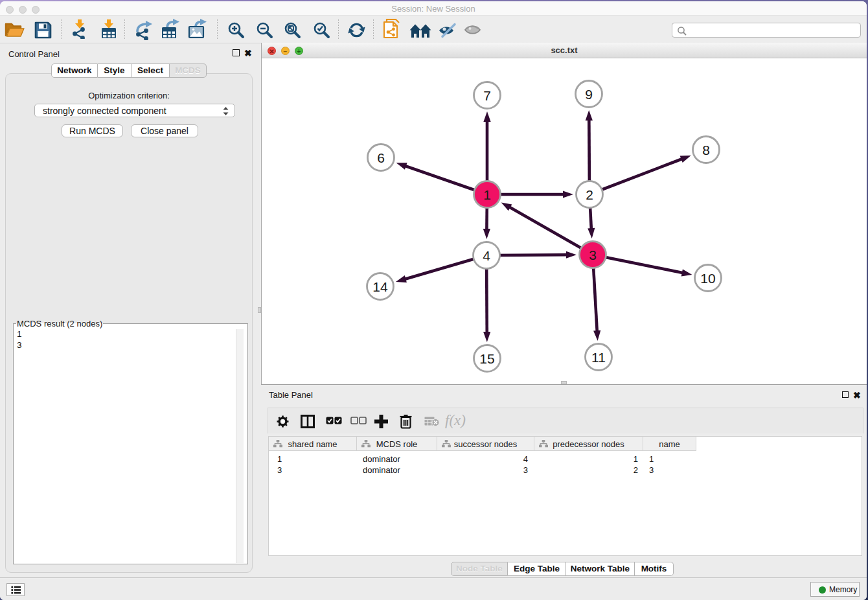 The width and height of the screenshot is (868, 600). What do you see at coordinates (589, 95) in the screenshot?
I see `svg-text: 9` at bounding box center [589, 95].